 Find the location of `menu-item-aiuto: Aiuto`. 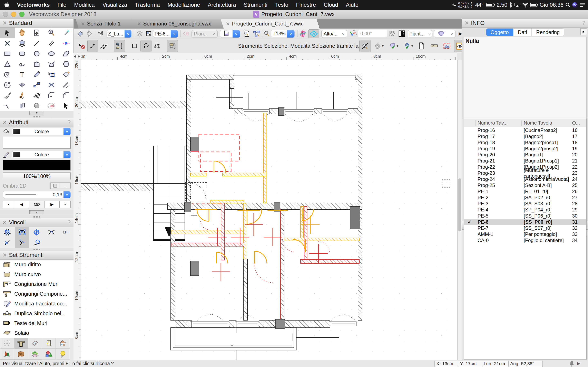

menu-item-aiuto: Aiuto is located at coordinates (352, 5).